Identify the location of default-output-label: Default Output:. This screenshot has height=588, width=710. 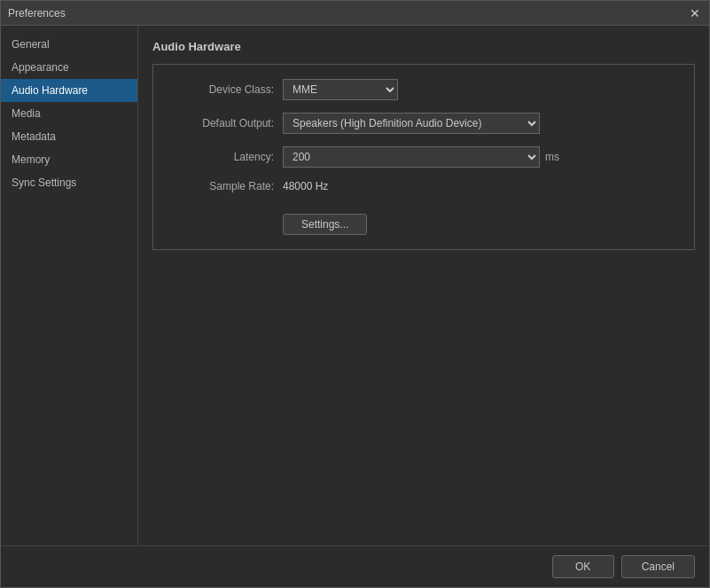
(225, 123).